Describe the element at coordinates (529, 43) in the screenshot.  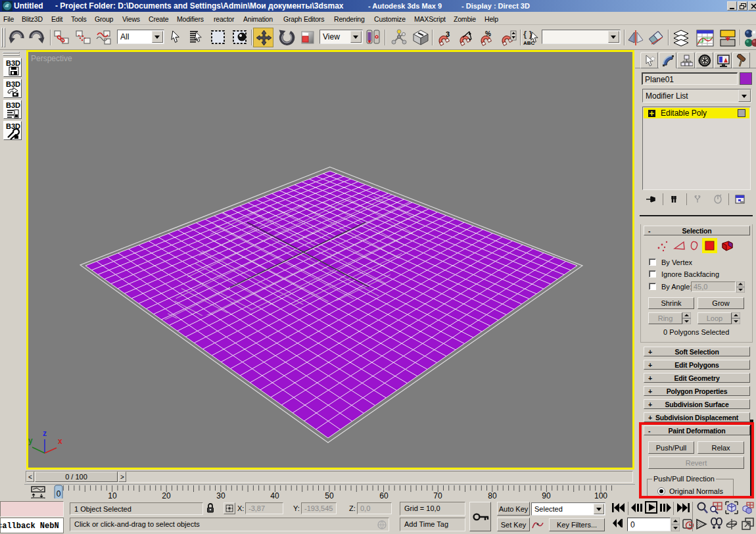
I see `svg-text: ABC` at that location.